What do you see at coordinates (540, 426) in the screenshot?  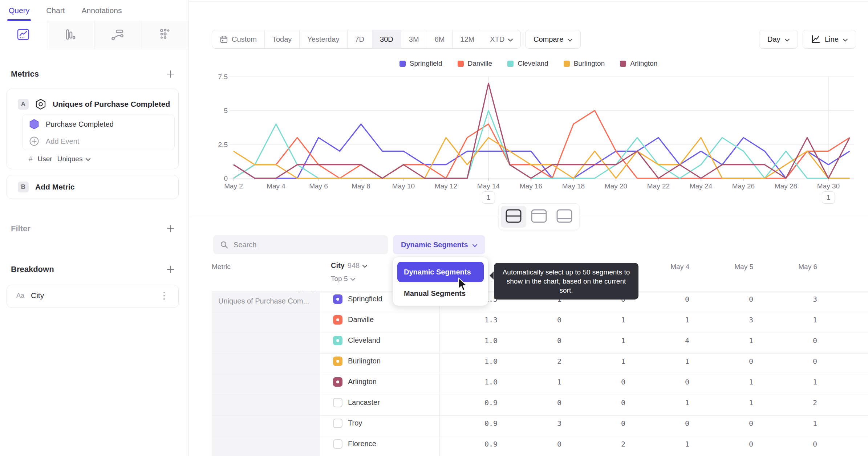 I see `table-row-troy: Troy0.930001` at bounding box center [540, 426].